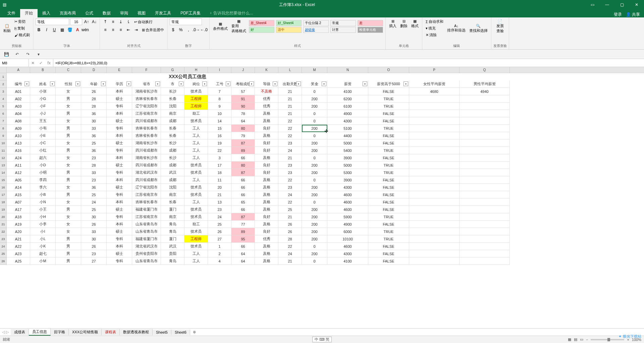 This screenshot has height=343, width=644. I want to click on cell-edu: 专科, so click(119, 261).